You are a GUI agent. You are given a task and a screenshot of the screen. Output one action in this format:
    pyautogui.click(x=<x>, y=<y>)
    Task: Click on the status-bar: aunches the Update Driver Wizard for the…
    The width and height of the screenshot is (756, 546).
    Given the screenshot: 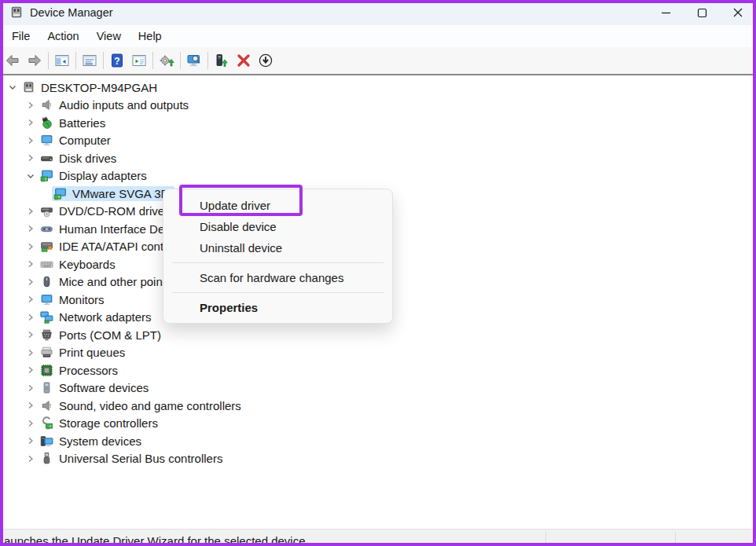 What is the action you would take?
    pyautogui.click(x=378, y=537)
    